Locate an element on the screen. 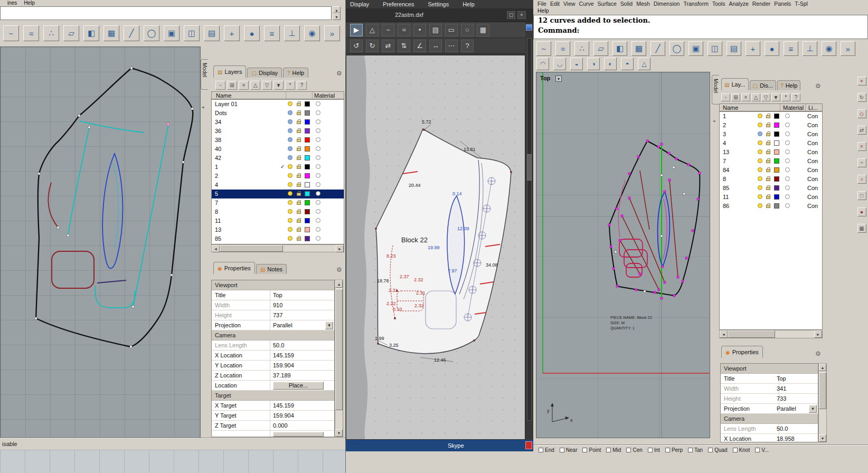  move-up-icon: △ is located at coordinates (756, 97).